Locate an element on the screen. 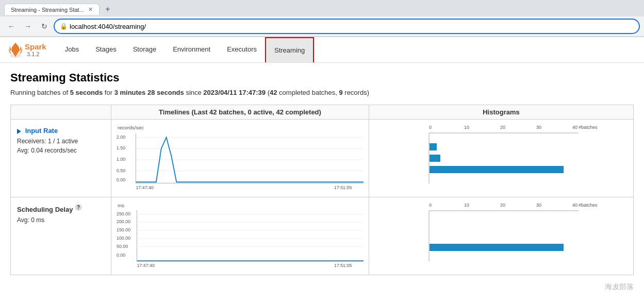  svg-text: 200.00 is located at coordinates (124, 222).